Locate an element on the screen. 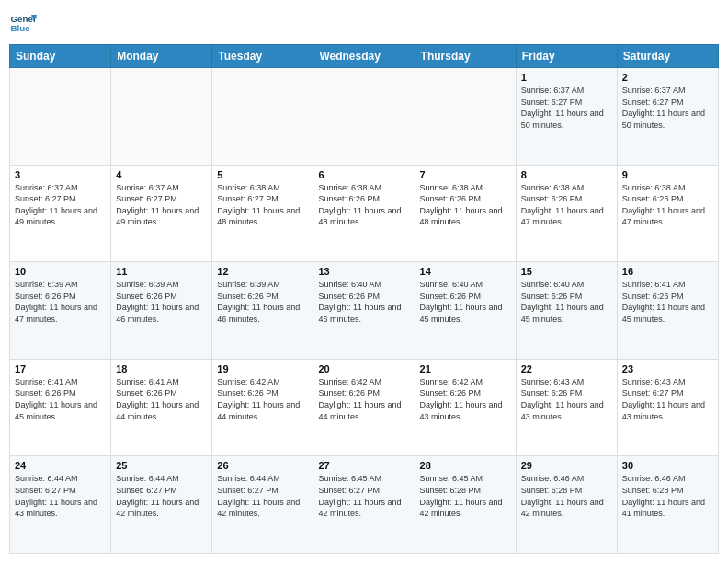 This screenshot has width=728, height=563. day-info: Sunrise: 6:38 AM Sunset: 6:27 PM Dayligh… is located at coordinates (263, 205).